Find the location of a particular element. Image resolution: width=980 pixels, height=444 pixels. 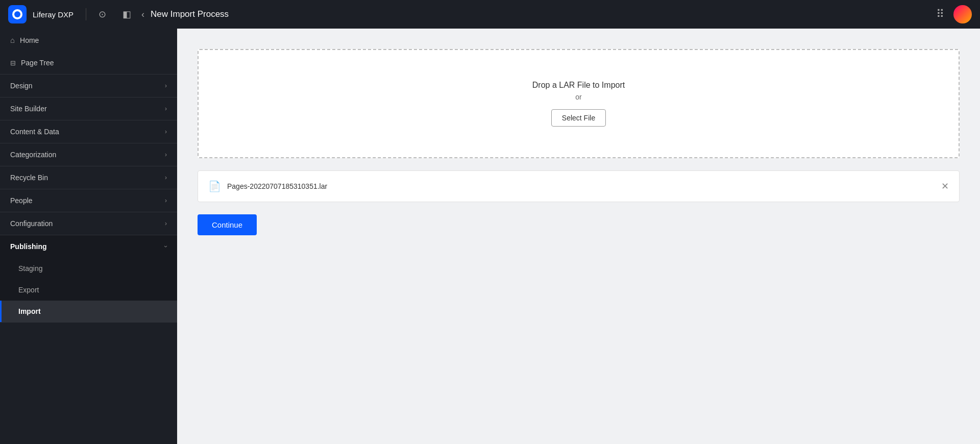

file-name: Pages-20220707185310351.lar is located at coordinates (277, 186).